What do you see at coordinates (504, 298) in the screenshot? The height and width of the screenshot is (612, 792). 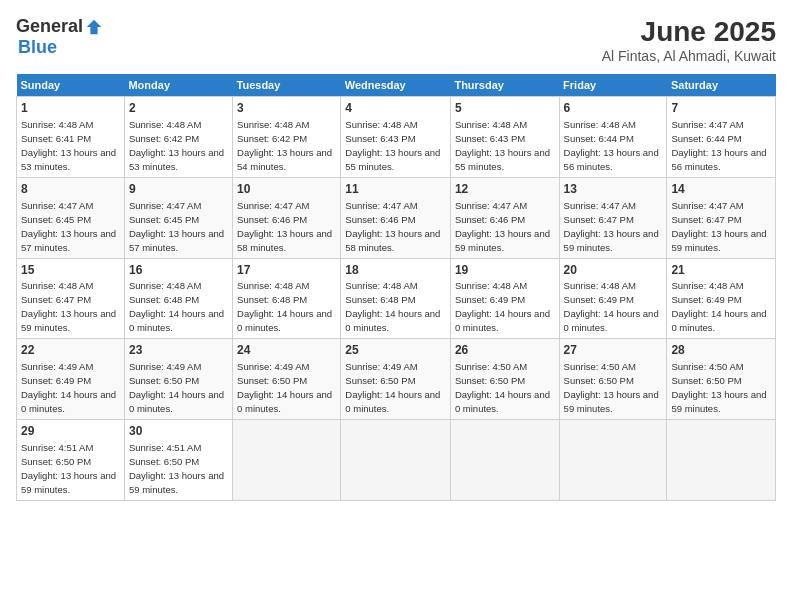 I see `table-row: 19Sunrise: 4:48 AMSunset: 6:49 PMDayligh…` at bounding box center [504, 298].